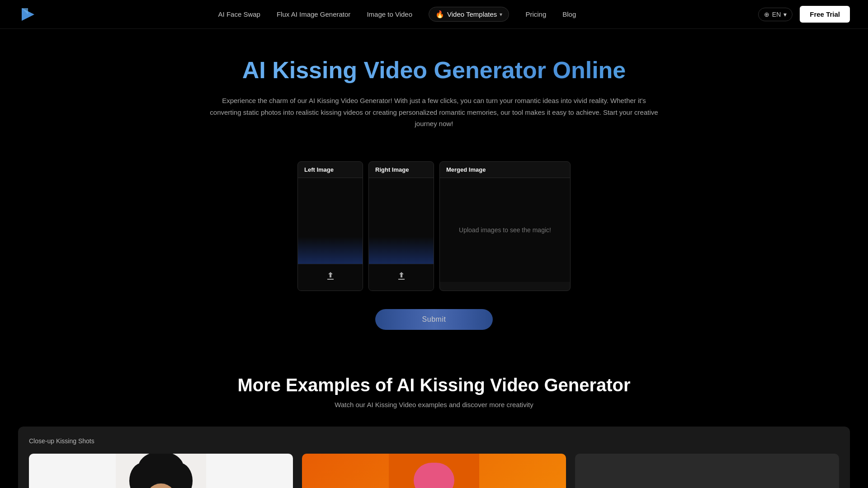 The height and width of the screenshot is (488, 868). What do you see at coordinates (505, 230) in the screenshot?
I see `merged-panel-content: Upload images to see the magic!` at bounding box center [505, 230].